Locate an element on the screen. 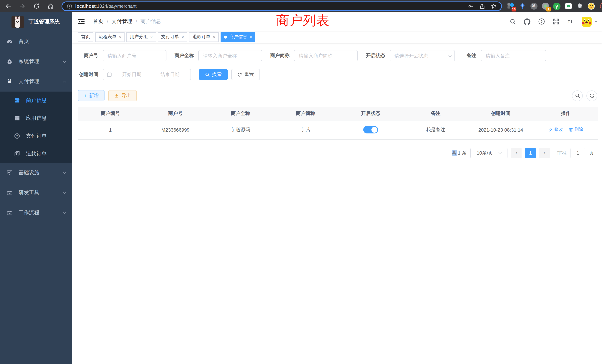 The image size is (602, 364). show-search-toggle-button is located at coordinates (577, 96).